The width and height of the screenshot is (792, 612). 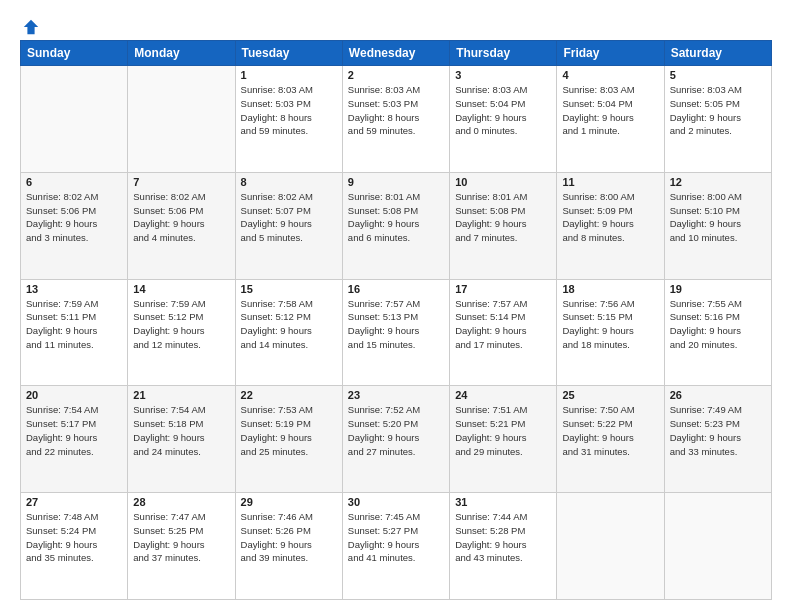 What do you see at coordinates (289, 218) in the screenshot?
I see `cell-text: Sunrise: 8:02 AM Sunset: 5:07 PM Dayligh…` at bounding box center [289, 218].